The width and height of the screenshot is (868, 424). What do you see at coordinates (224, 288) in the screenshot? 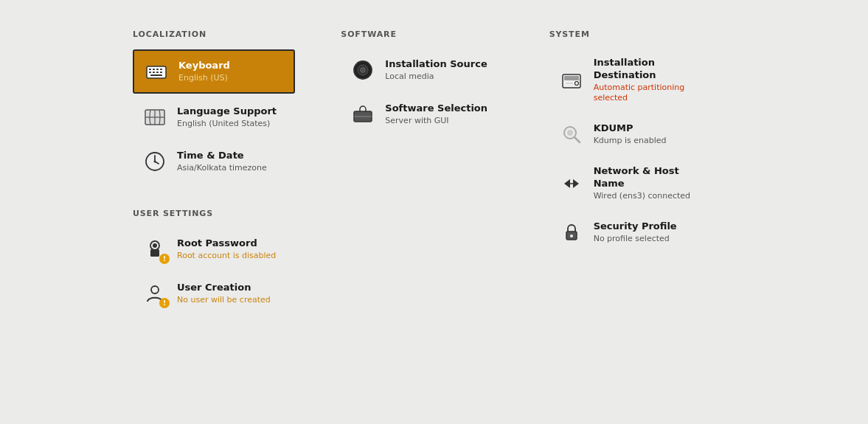
I see `user-creation-title: User Creation` at bounding box center [224, 288].